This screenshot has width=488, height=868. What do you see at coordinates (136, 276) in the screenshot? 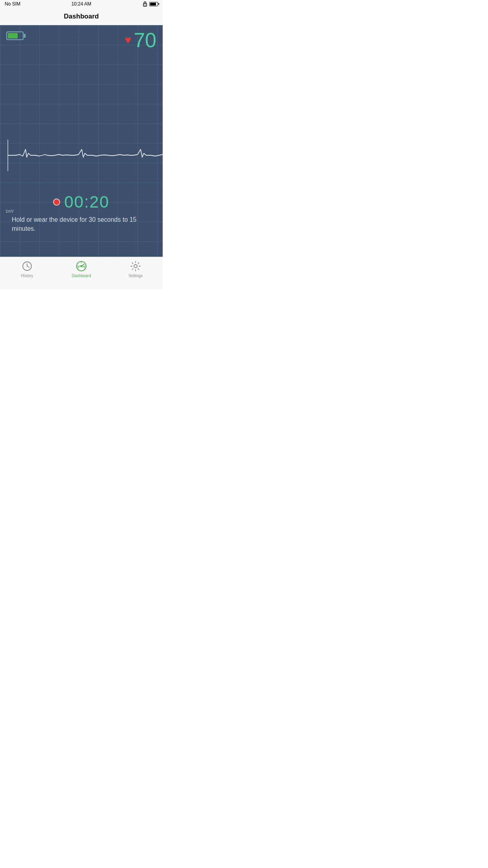
I see `tab-settings-label: Settings` at bounding box center [136, 276].